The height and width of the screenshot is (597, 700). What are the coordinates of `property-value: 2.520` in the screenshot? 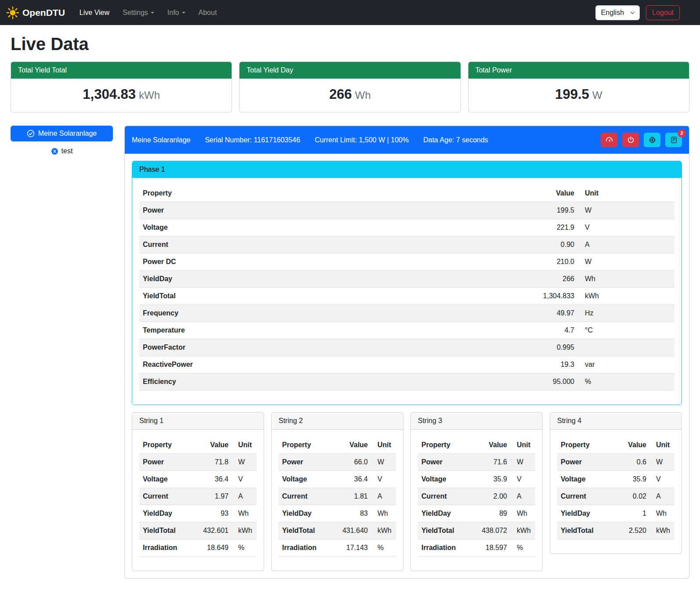 It's located at (632, 531).